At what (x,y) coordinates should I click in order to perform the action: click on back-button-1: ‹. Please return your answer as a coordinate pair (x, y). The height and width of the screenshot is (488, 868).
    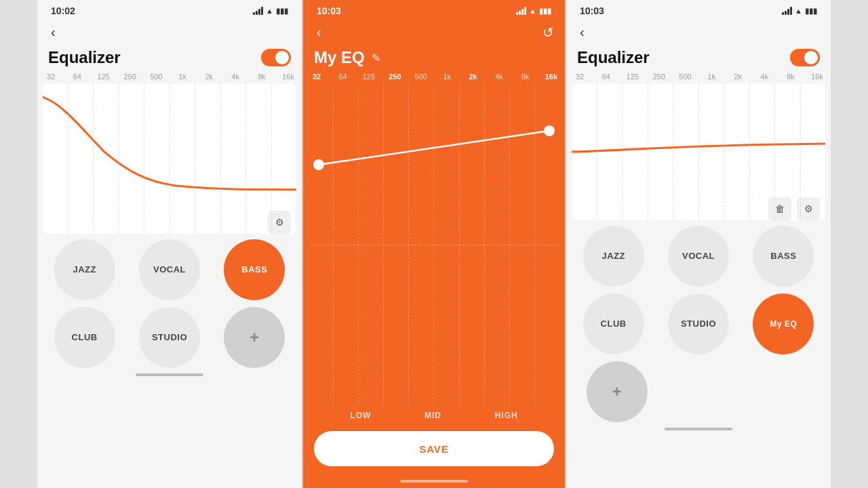
    Looking at the image, I should click on (53, 33).